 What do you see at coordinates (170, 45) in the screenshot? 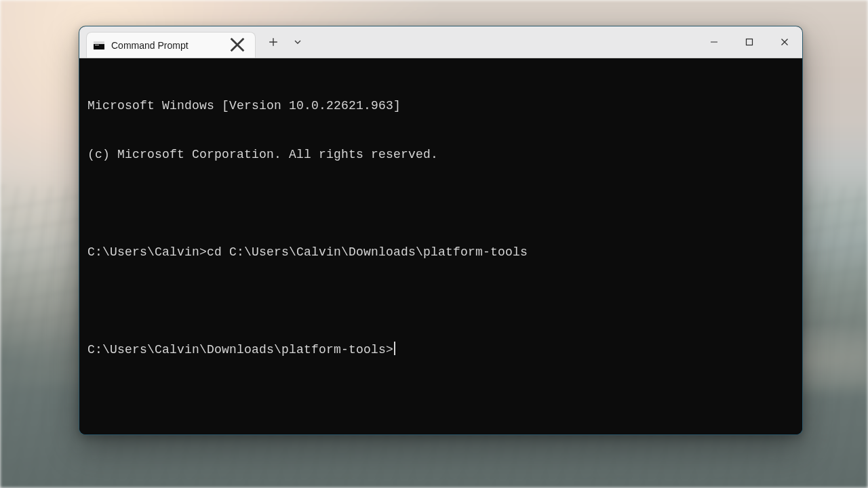
I see `tab-title: Command Prompt` at bounding box center [170, 45].